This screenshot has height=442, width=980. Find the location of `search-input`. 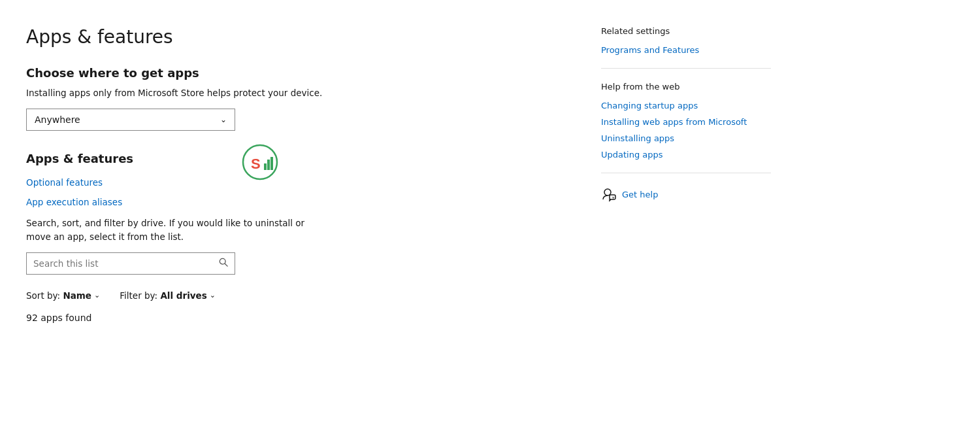

search-input is located at coordinates (120, 264).